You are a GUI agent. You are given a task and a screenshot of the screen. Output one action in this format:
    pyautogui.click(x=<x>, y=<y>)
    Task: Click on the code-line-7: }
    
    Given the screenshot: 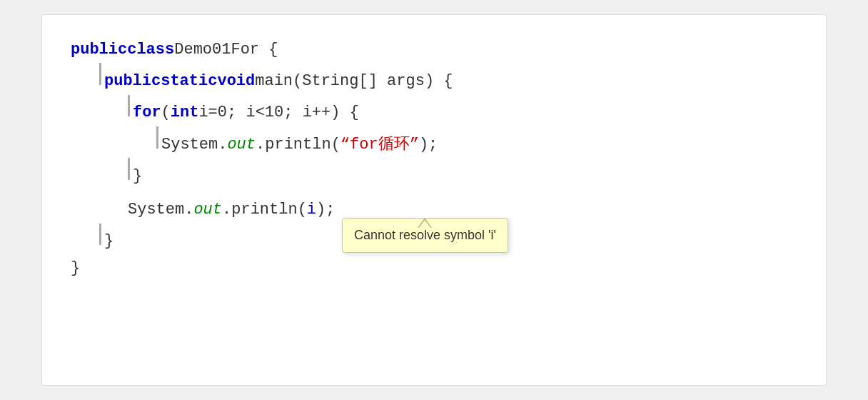 What is the action you would take?
    pyautogui.click(x=434, y=239)
    